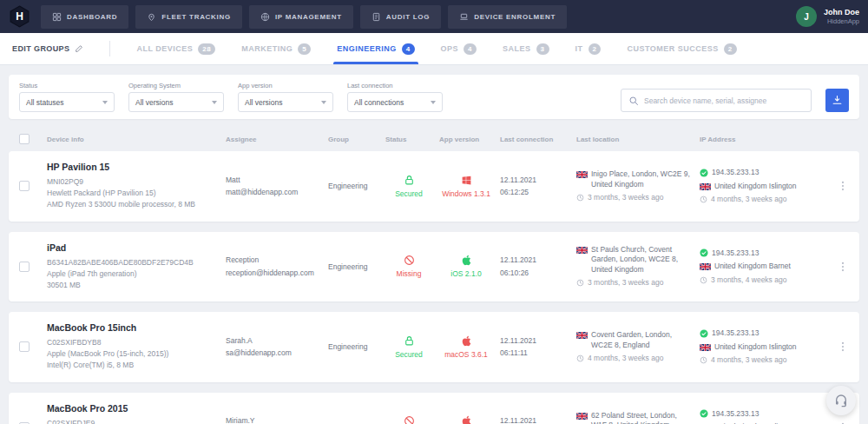  I want to click on tab-label: IT, so click(580, 49).